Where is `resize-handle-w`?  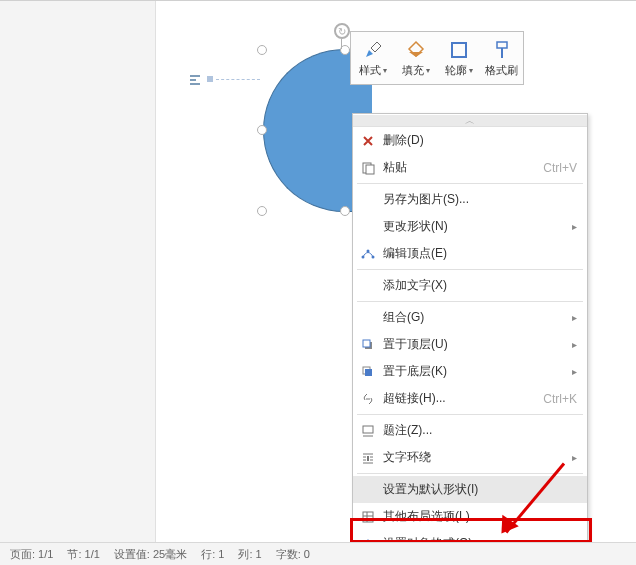 resize-handle-w is located at coordinates (262, 130).